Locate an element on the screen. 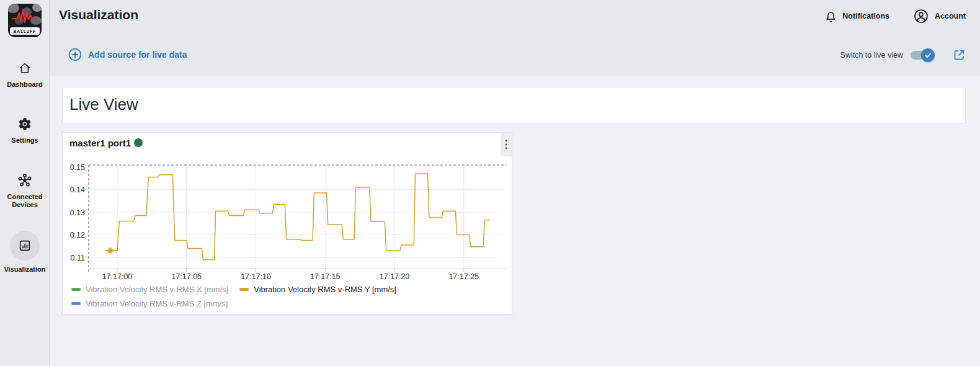  balluff-logo: BALLUFF is located at coordinates (25, 20).